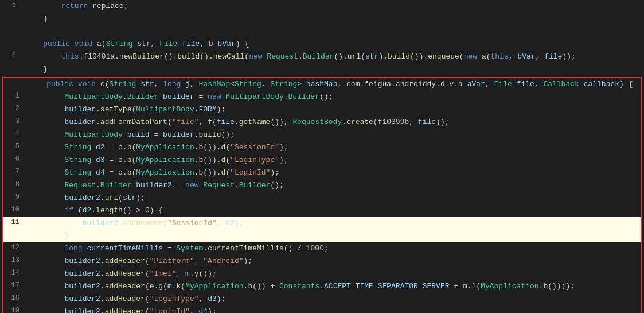  What do you see at coordinates (334, 310) in the screenshot?
I see `code-content: builder2.addHeader("LoginId", d4);` at bounding box center [334, 310].